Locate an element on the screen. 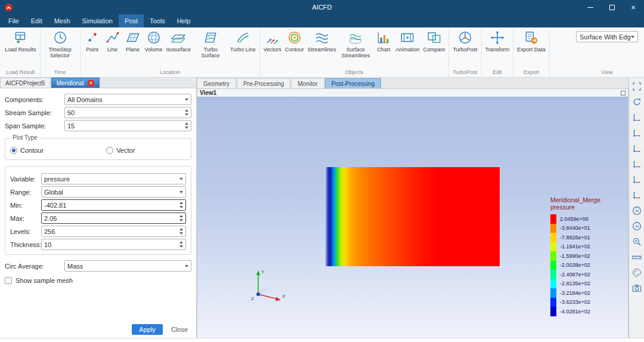  close-panel-button: Close is located at coordinates (179, 329).